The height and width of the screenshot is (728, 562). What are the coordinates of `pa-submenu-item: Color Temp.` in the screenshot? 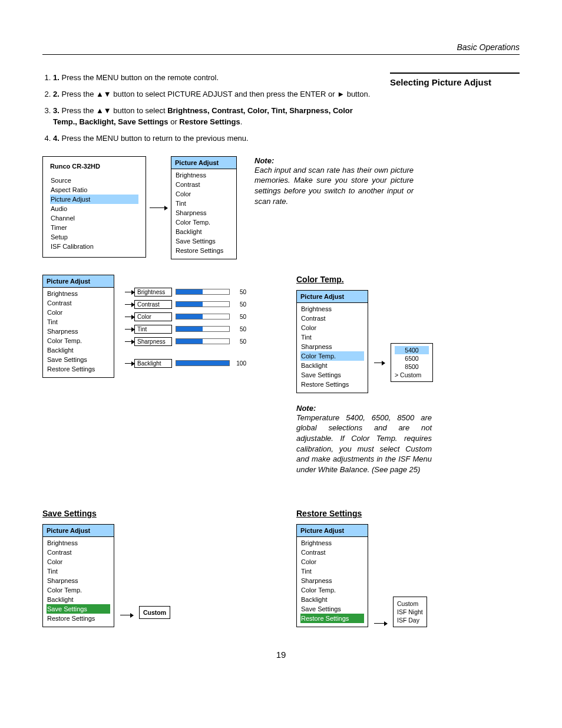 It's located at (204, 222).